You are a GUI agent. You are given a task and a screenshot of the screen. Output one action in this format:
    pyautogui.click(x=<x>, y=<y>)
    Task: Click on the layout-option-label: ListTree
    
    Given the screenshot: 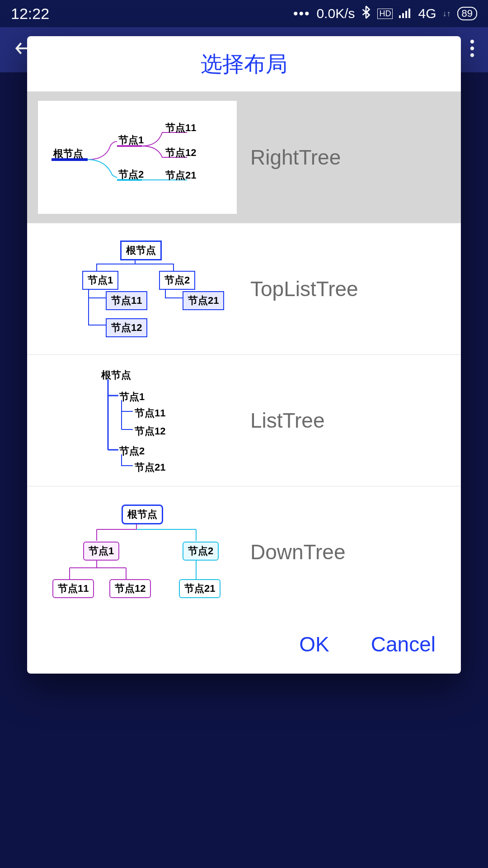 What is the action you would take?
    pyautogui.click(x=287, y=420)
    